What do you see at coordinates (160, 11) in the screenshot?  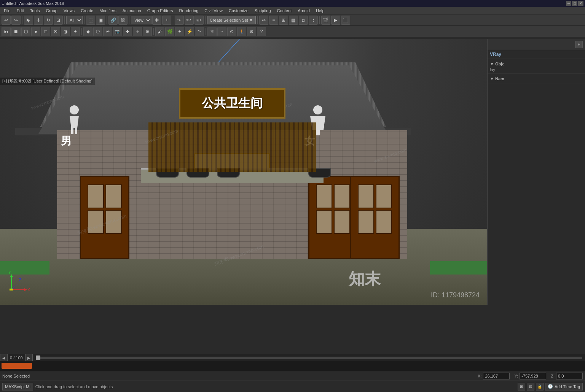 I see `menu-graph-editors: Graph Editors` at bounding box center [160, 11].